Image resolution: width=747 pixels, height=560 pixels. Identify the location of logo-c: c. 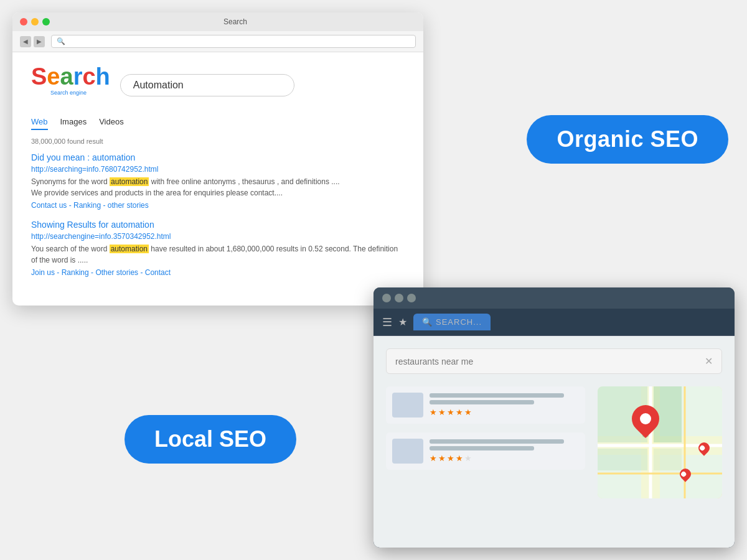
(88, 77).